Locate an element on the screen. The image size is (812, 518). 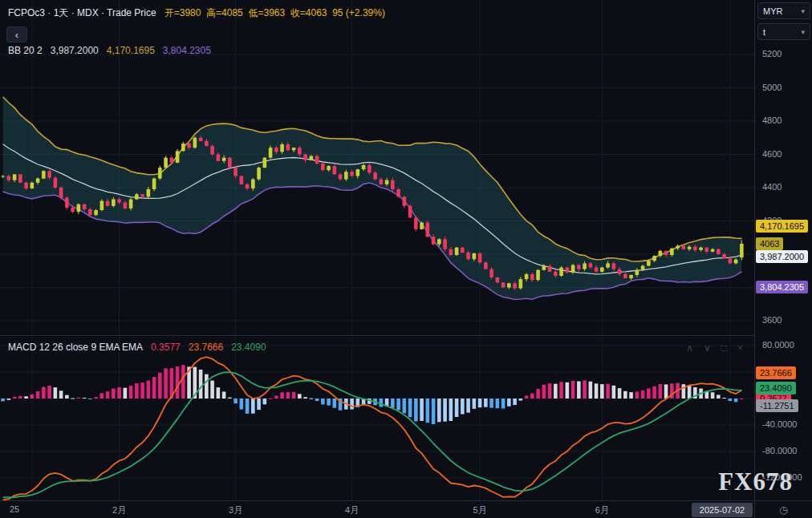
bb-lower-value: 3,804.2305 is located at coordinates (187, 51).